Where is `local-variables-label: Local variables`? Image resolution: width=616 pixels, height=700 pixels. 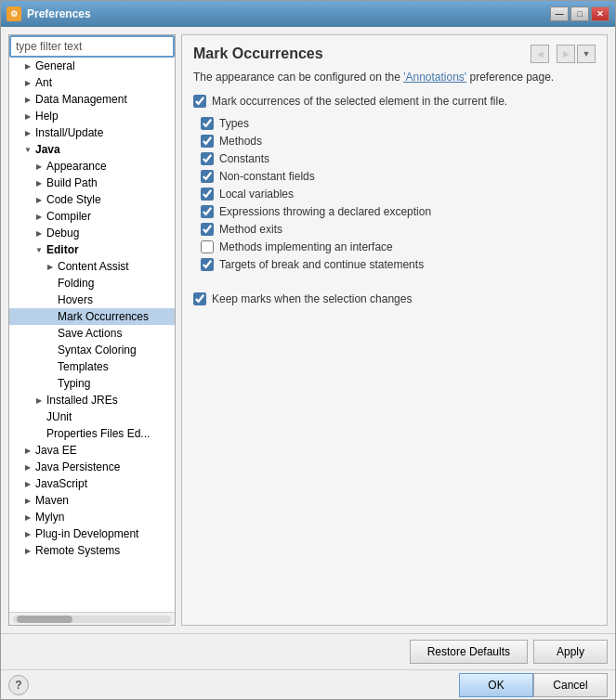 local-variables-label: Local variables is located at coordinates (256, 194).